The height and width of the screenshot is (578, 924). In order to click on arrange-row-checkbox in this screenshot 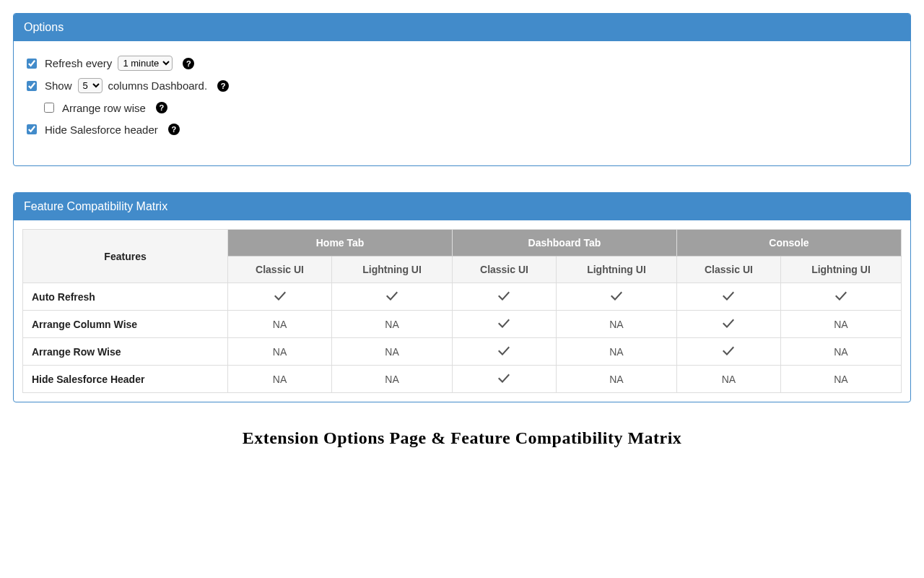, I will do `click(49, 108)`.